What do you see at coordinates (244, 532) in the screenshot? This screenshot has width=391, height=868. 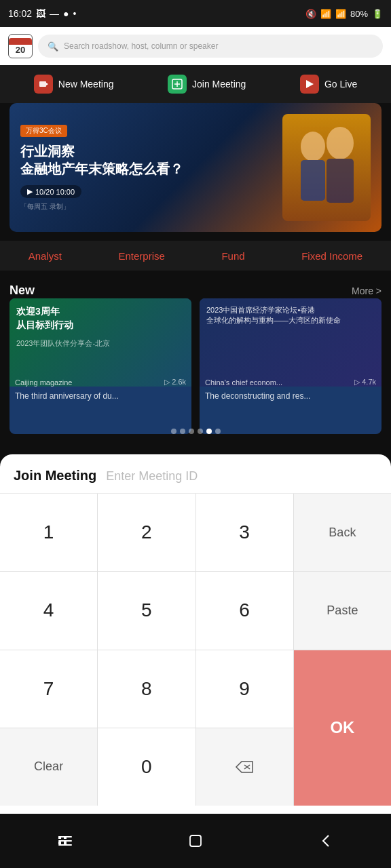 I see `key-3: 3` at bounding box center [244, 532].